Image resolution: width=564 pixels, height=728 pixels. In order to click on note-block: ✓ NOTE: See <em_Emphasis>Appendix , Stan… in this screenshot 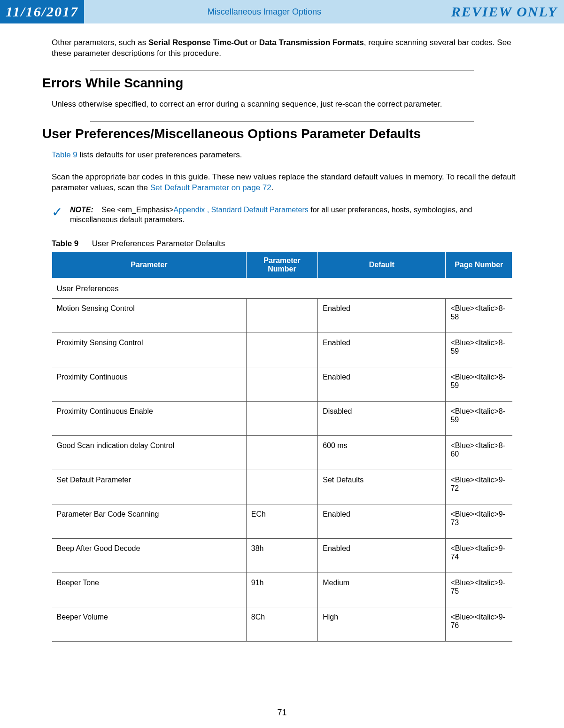, I will do `click(282, 215)`.